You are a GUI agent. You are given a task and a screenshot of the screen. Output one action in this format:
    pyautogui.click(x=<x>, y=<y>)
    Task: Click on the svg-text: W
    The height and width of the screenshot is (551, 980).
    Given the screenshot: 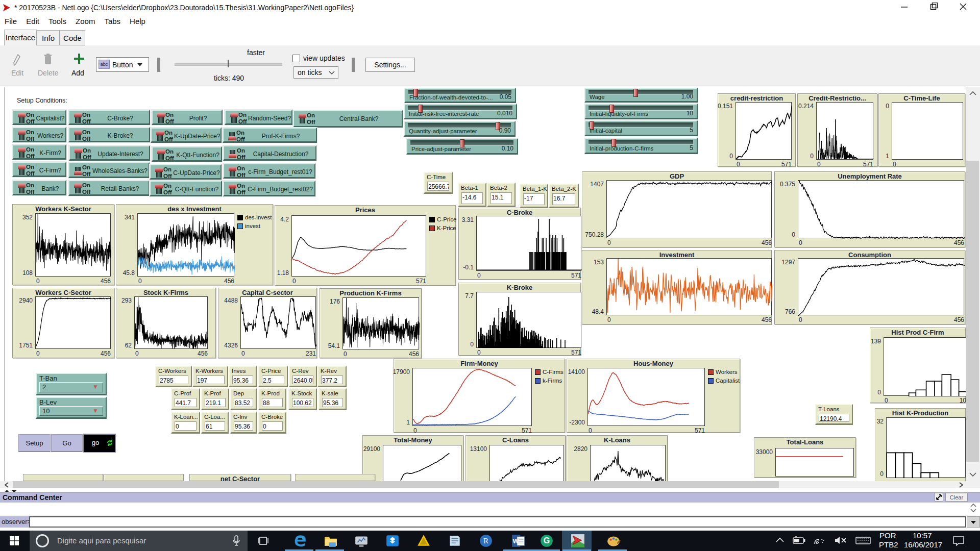 What is the action you would take?
    pyautogui.click(x=517, y=541)
    